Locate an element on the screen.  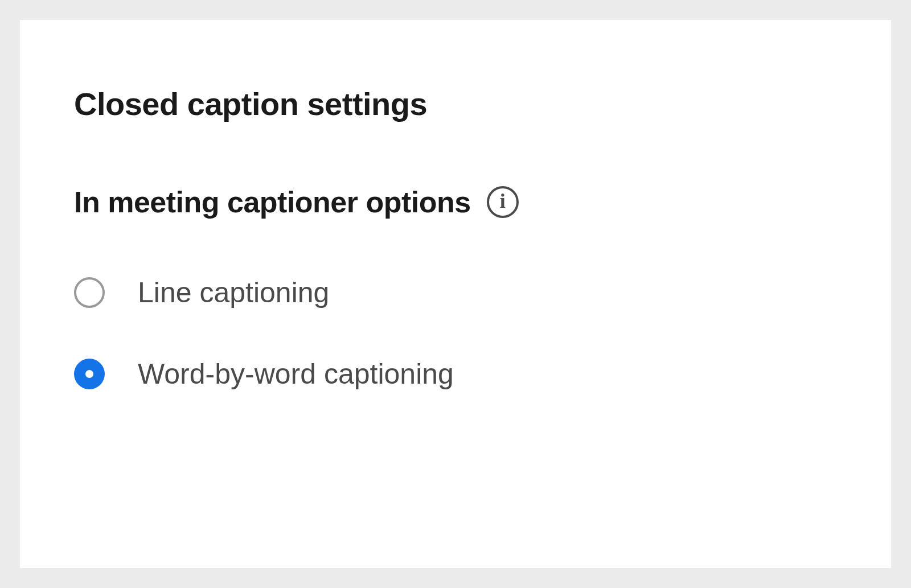
radio-label: Word-by-word captioning is located at coordinates (296, 374).